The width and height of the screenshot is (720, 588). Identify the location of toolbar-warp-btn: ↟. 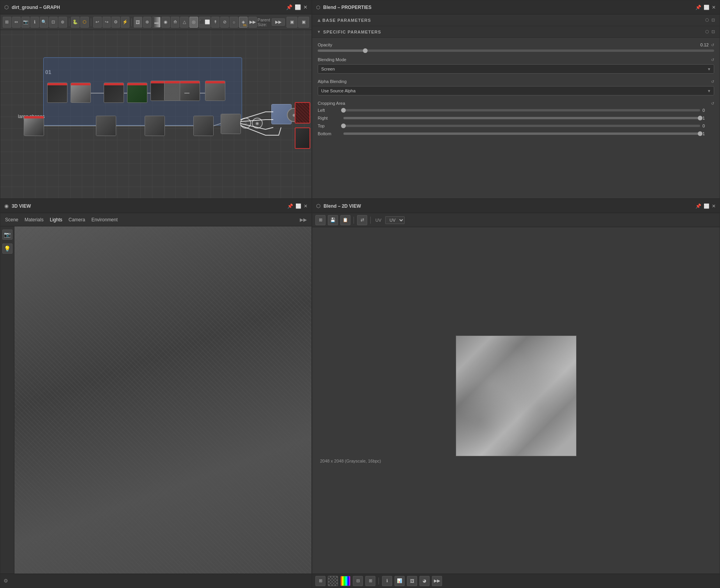
(216, 22).